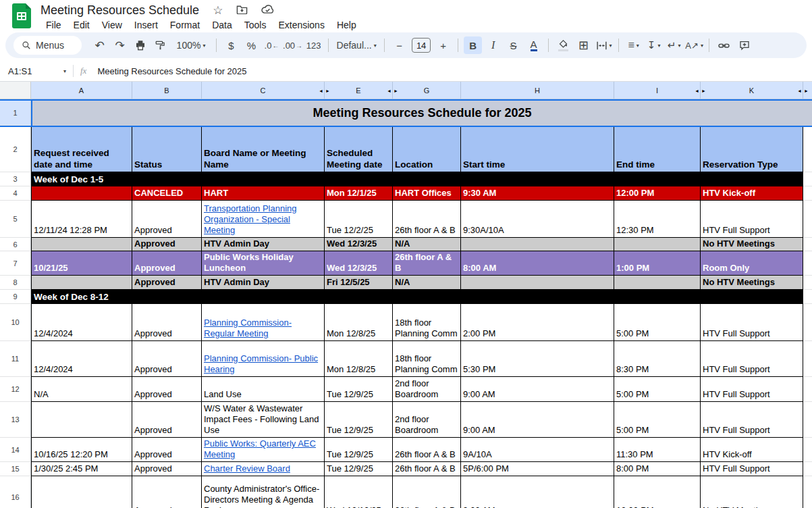 The height and width of the screenshot is (508, 812). I want to click on document-title: Meeting Resources Schedule, so click(120, 11).